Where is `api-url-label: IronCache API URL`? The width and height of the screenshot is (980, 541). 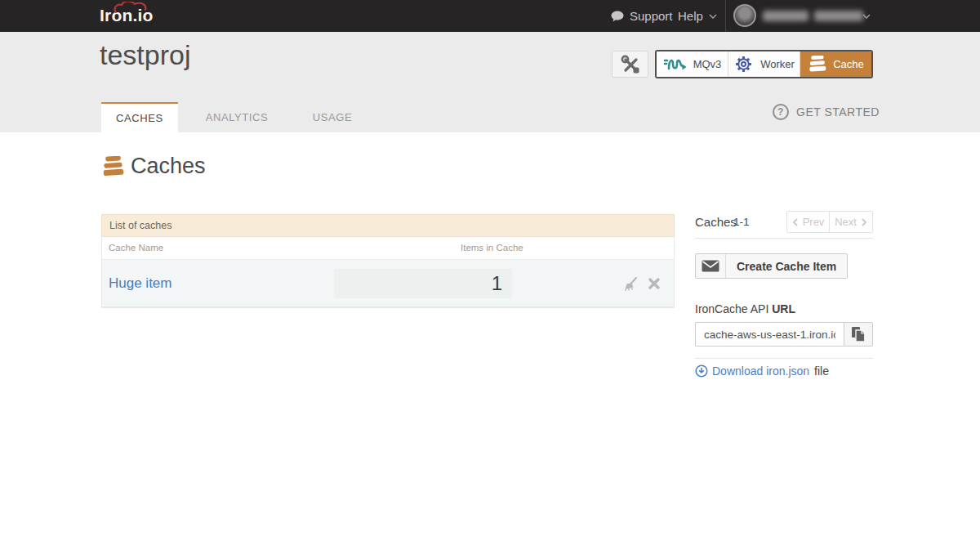
api-url-label: IronCache API URL is located at coordinates (745, 309).